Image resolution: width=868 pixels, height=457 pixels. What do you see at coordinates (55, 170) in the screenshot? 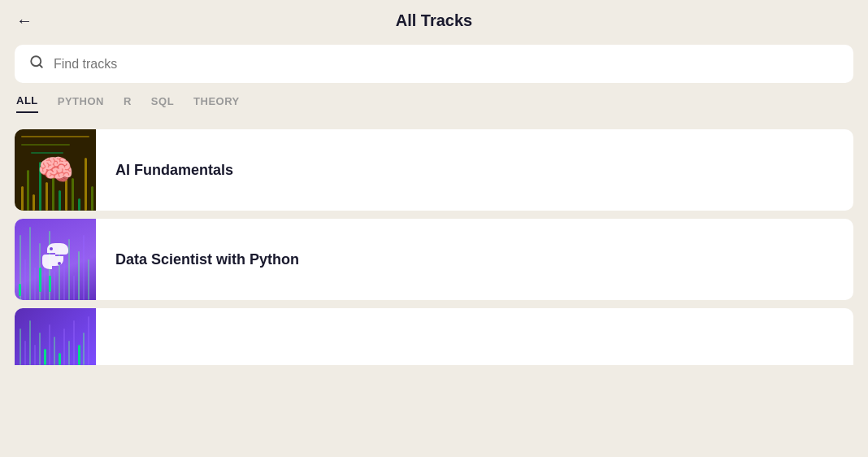
I see `ai-brain-icon: 🧠` at bounding box center [55, 170].